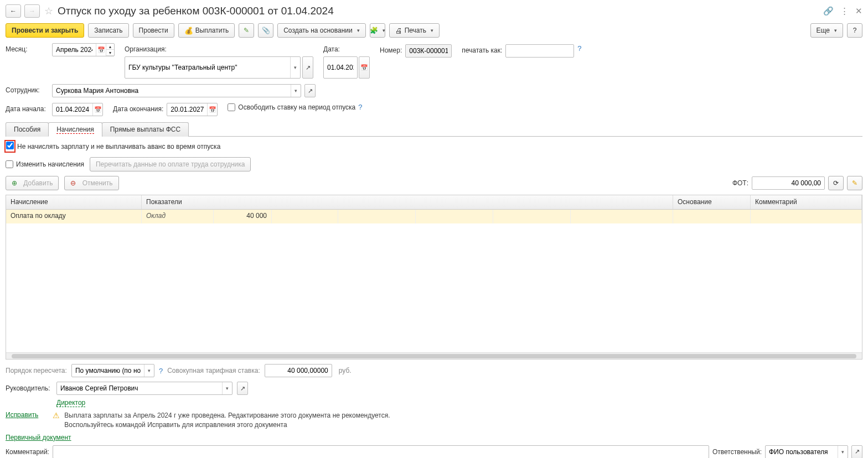 This screenshot has width=868, height=458. I want to click on start-date-value, so click(73, 110).